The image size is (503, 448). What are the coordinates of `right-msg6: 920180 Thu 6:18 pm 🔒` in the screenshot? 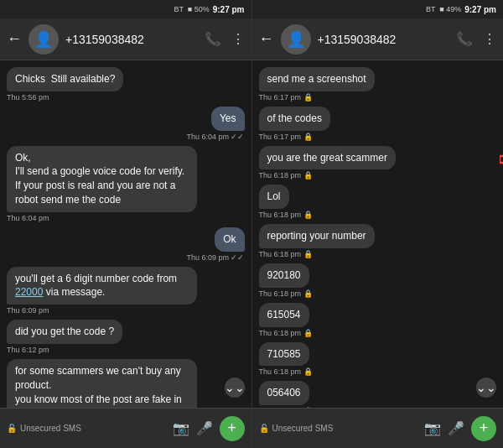 It's located at (378, 280).